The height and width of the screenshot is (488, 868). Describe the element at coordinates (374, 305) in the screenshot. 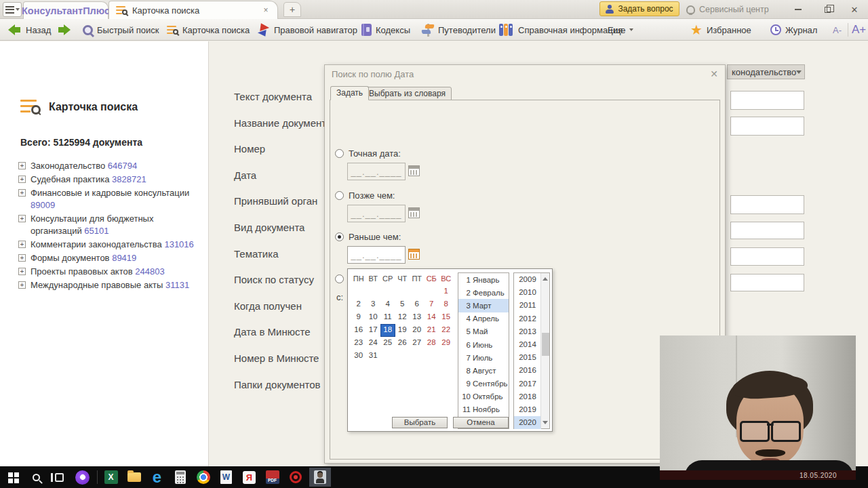

I see `calendar-day: 3` at that location.